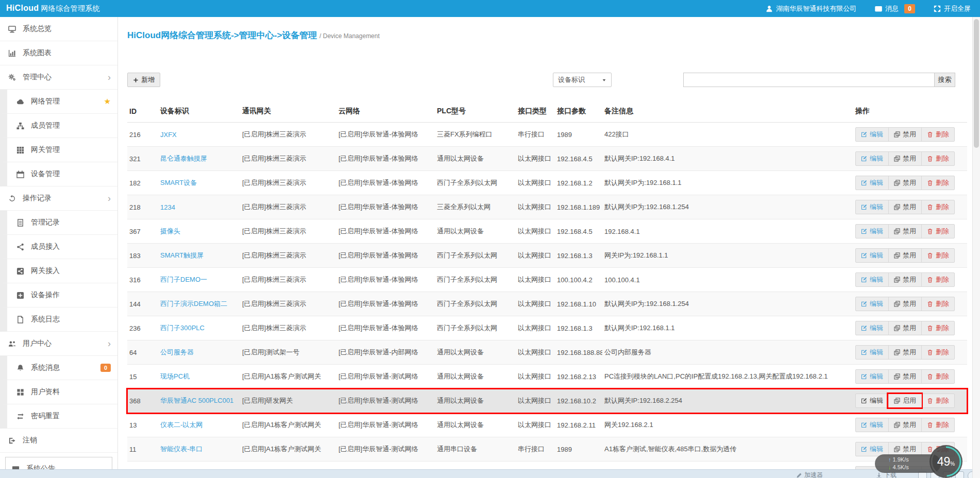 The image size is (980, 478). What do you see at coordinates (946, 462) in the screenshot?
I see `progress-gauge-overlay: 49 %` at bounding box center [946, 462].